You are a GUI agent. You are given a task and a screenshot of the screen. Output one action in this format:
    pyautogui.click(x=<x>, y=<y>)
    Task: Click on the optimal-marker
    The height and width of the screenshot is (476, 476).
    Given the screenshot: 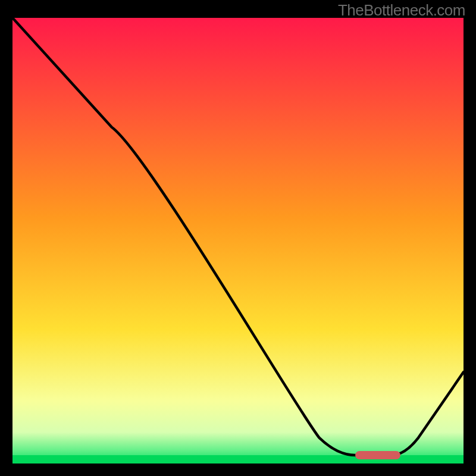 What is the action you would take?
    pyautogui.click(x=378, y=455)
    